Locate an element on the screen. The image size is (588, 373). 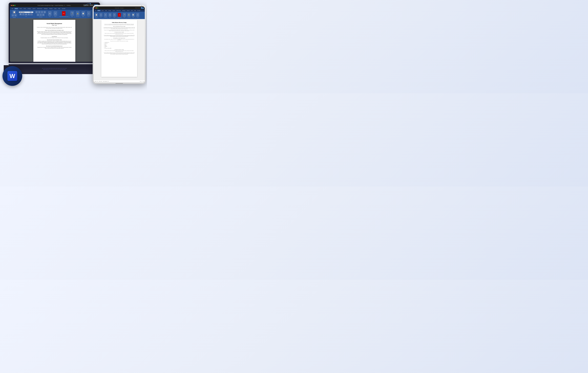
list-item: Google Maps is located at coordinates (120, 43).